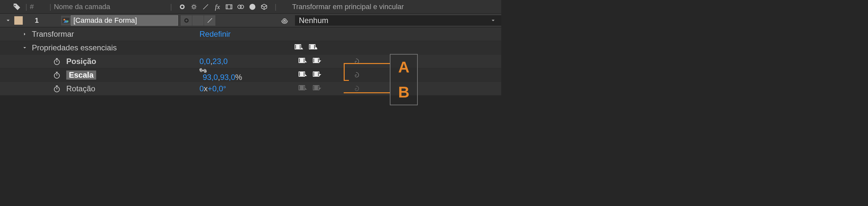 The height and width of the screenshot is (206, 868). What do you see at coordinates (26, 34) in the screenshot?
I see `twirl-closed-icon` at bounding box center [26, 34].